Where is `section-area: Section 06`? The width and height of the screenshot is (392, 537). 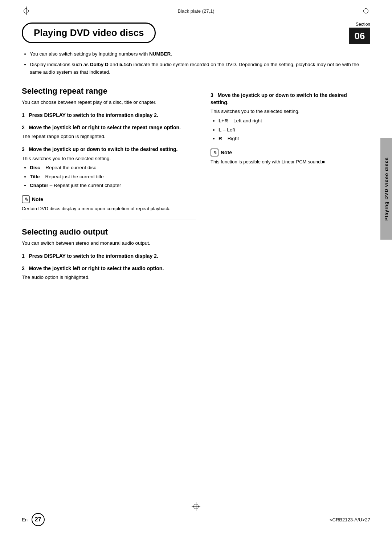
section-area: Section 06 is located at coordinates (360, 33).